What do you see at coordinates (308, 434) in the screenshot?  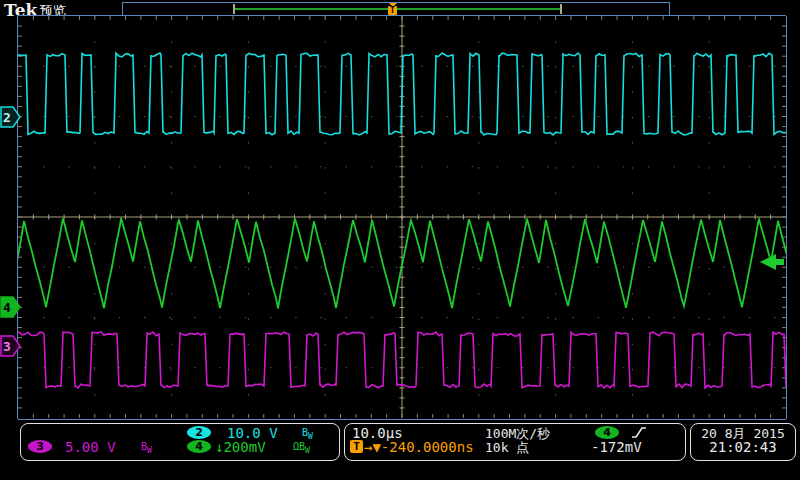 I see `ch2-bandwidth-icon: BW` at bounding box center [308, 434].